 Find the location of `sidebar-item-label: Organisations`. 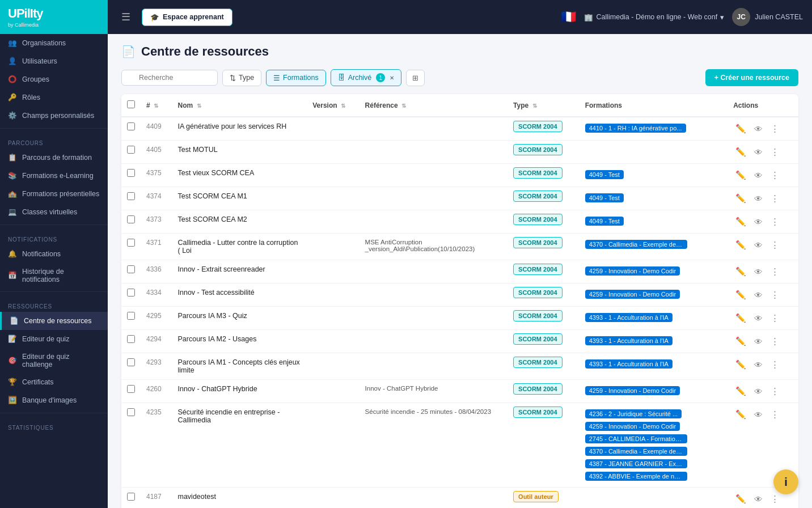

sidebar-item-label: Organisations is located at coordinates (44, 43).